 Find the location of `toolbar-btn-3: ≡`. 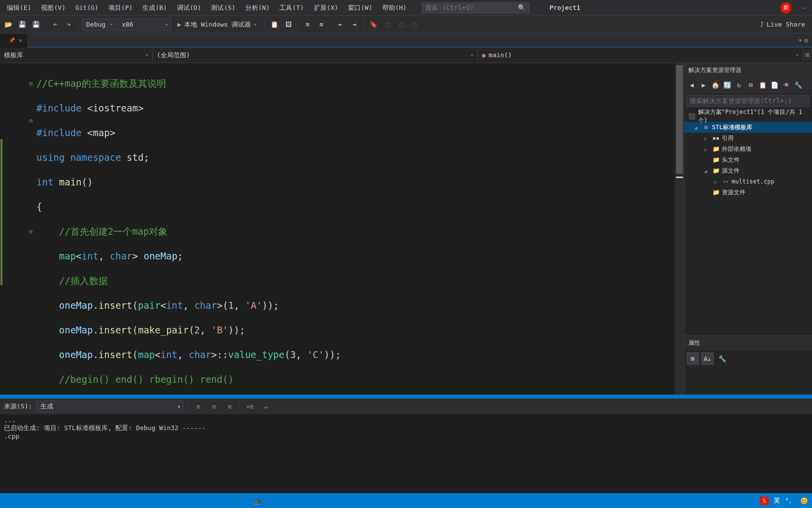

toolbar-btn-3: ≡ is located at coordinates (307, 25).